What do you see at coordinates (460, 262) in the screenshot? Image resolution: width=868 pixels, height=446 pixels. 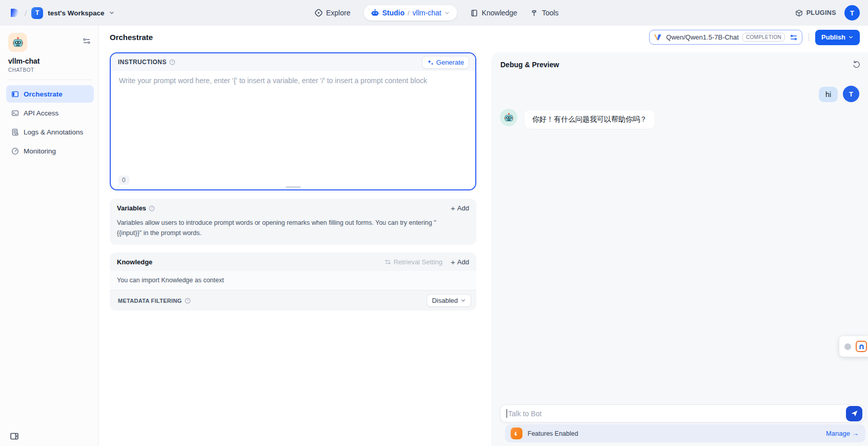 I see `add-knowledge-button: + Add` at bounding box center [460, 262].